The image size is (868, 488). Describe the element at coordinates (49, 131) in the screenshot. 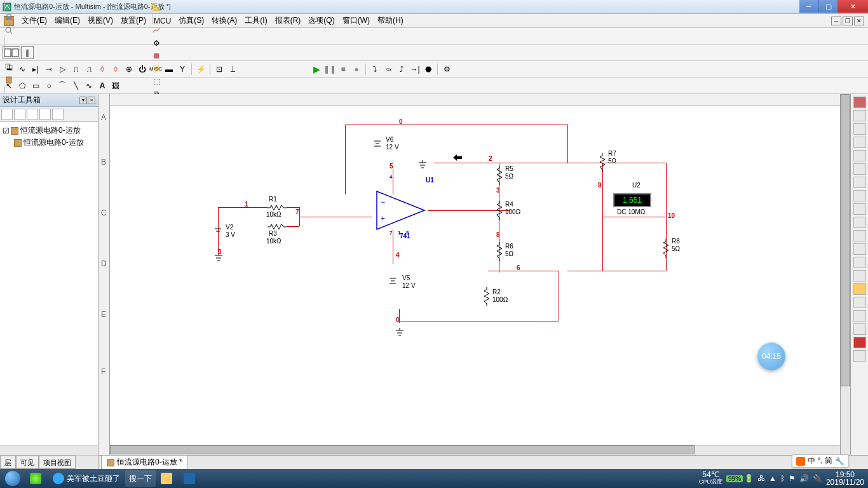

I see `tree-root: ☑ 恒流源电路0-运放` at that location.